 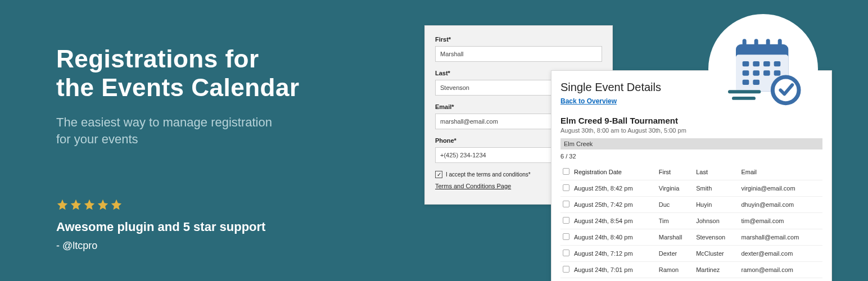 What do you see at coordinates (691, 130) in the screenshot?
I see `event-time: August 30th, 8:00 am to August 30th, 5:0…` at bounding box center [691, 130].